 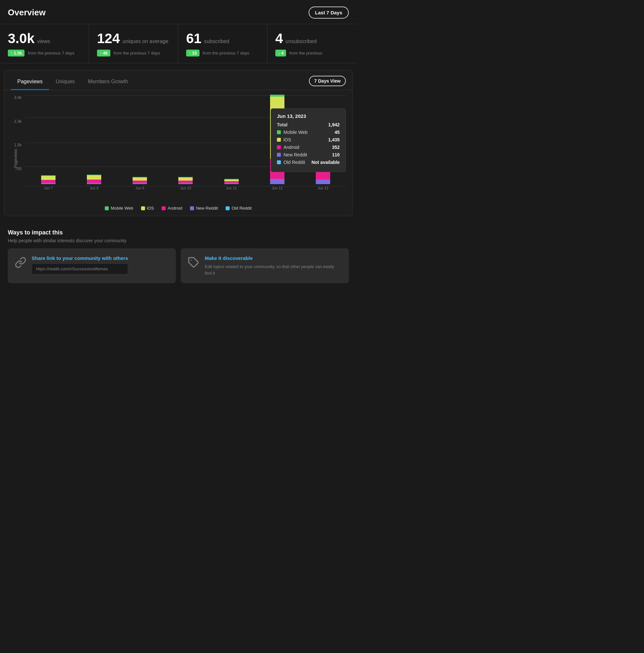 I want to click on bar-group: Jun 9, so click(x=140, y=184).